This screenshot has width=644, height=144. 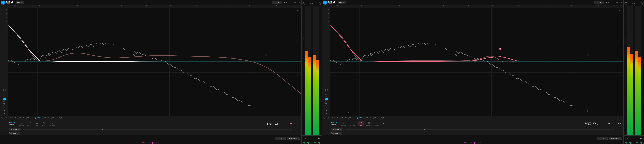 What do you see at coordinates (62, 118) in the screenshot?
I see `band-8-btn-left: i Band 8` at bounding box center [62, 118].